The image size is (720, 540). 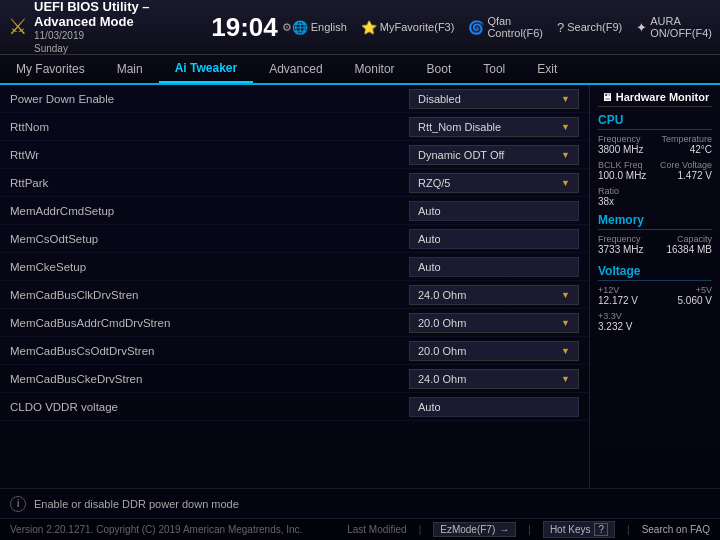 I want to click on memcke-value: Auto, so click(x=494, y=267).